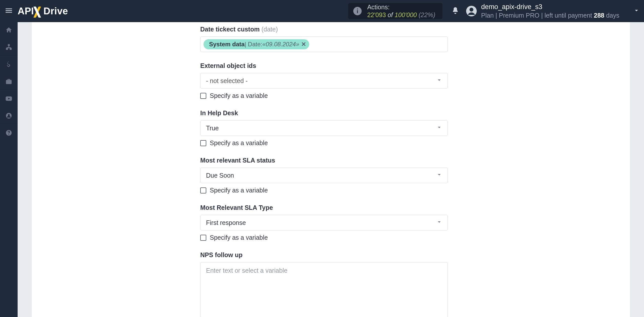 Image resolution: width=644 pixels, height=317 pixels. Describe the element at coordinates (324, 190) in the screenshot. I see `checkbox-sla-status-var: Specify as a variable` at that location.